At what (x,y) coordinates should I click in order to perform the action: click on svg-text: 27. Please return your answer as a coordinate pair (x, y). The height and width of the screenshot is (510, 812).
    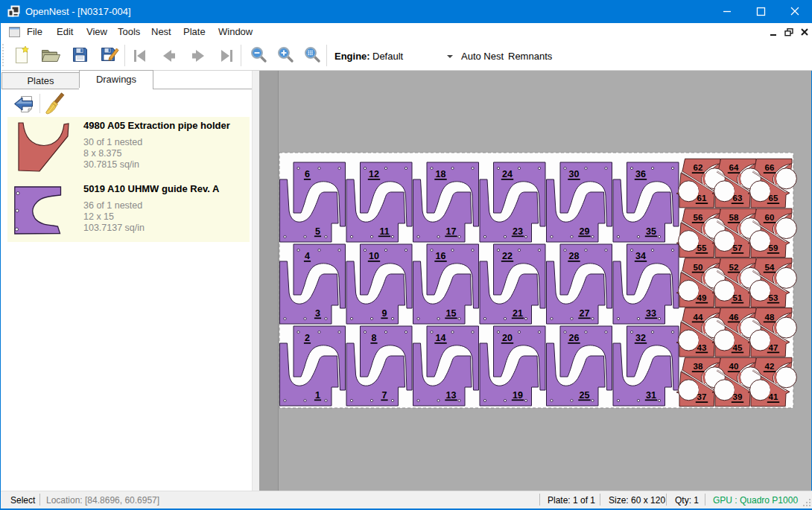
    Looking at the image, I should click on (585, 313).